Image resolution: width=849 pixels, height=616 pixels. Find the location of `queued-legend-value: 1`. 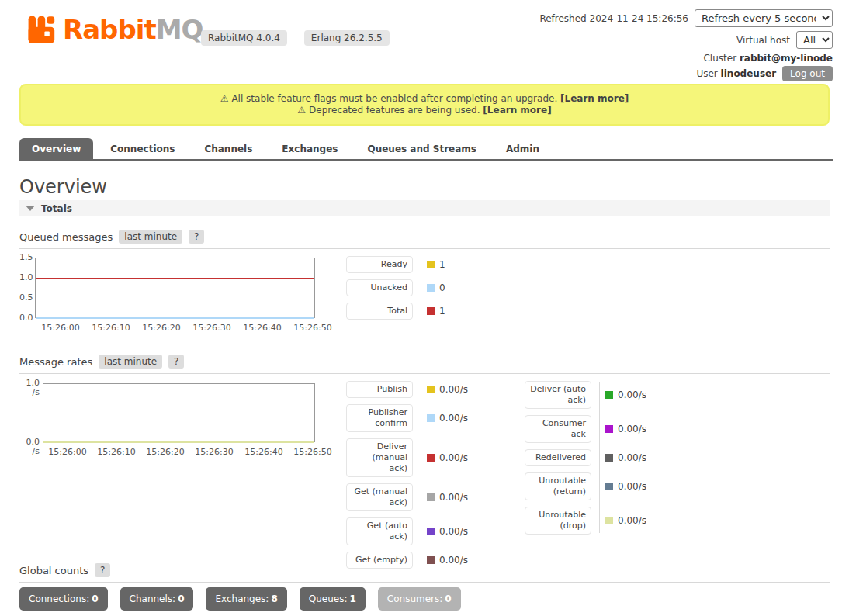

queued-legend-value: 1 is located at coordinates (442, 311).